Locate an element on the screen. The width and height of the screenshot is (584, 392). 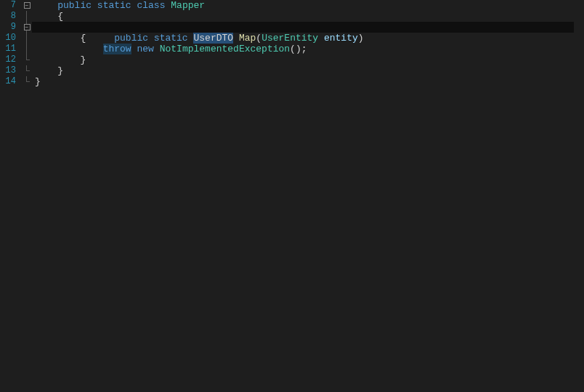
method-name: Map is located at coordinates (247, 38).